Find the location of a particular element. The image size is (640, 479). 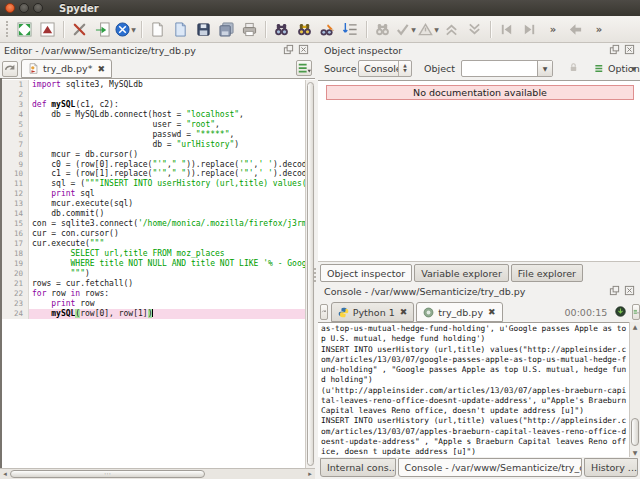

save-all-icon is located at coordinates (226, 30).